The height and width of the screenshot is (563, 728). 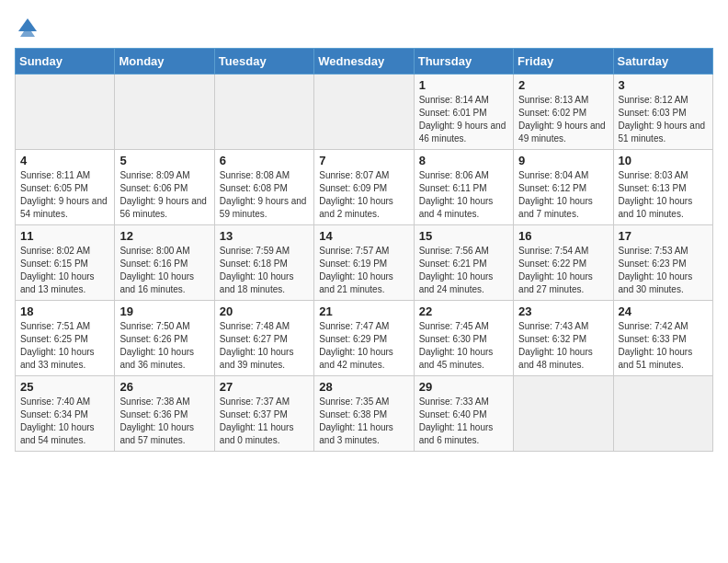 I want to click on day-cell: 10Sunrise: 8:03 AM Sunset: 6:13 PM Dayli…, so click(x=663, y=188).